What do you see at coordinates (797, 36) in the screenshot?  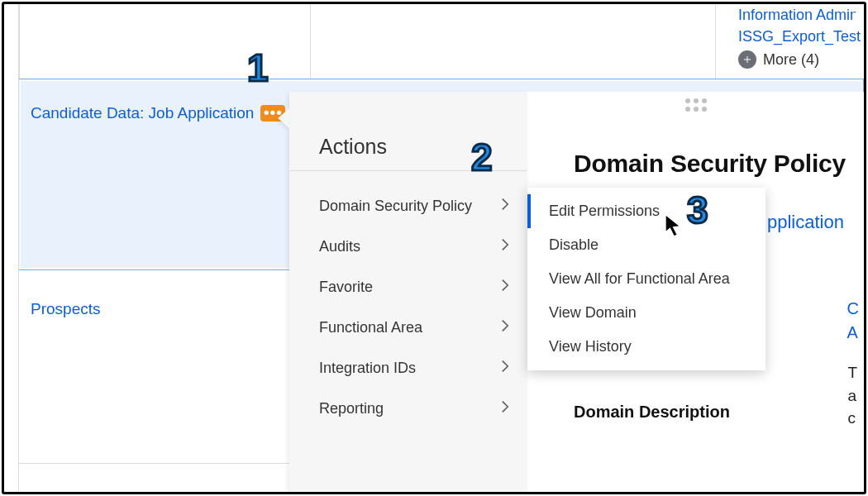 I see `security-group-link: ISSG_Export_Test` at bounding box center [797, 36].